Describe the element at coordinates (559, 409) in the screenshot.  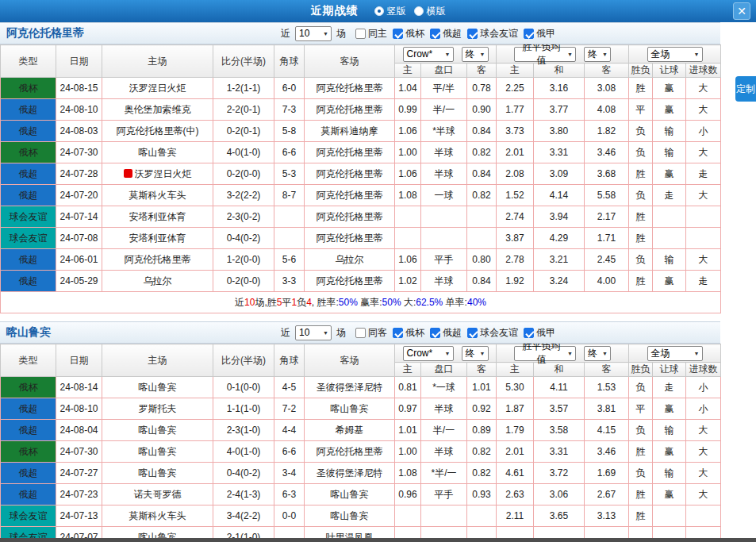
I see `avg-draw-odds: 3.57` at that location.